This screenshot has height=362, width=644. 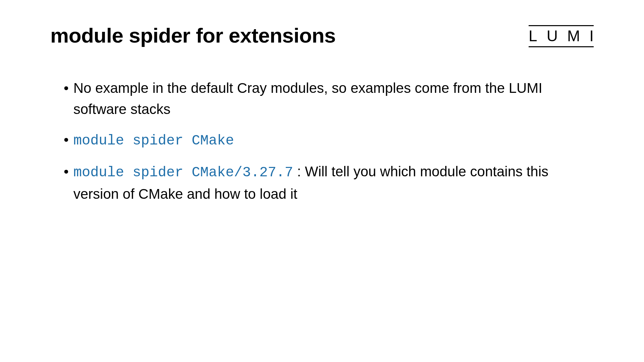 What do you see at coordinates (329, 140) in the screenshot?
I see `list-item: • module spider CMake` at bounding box center [329, 140].